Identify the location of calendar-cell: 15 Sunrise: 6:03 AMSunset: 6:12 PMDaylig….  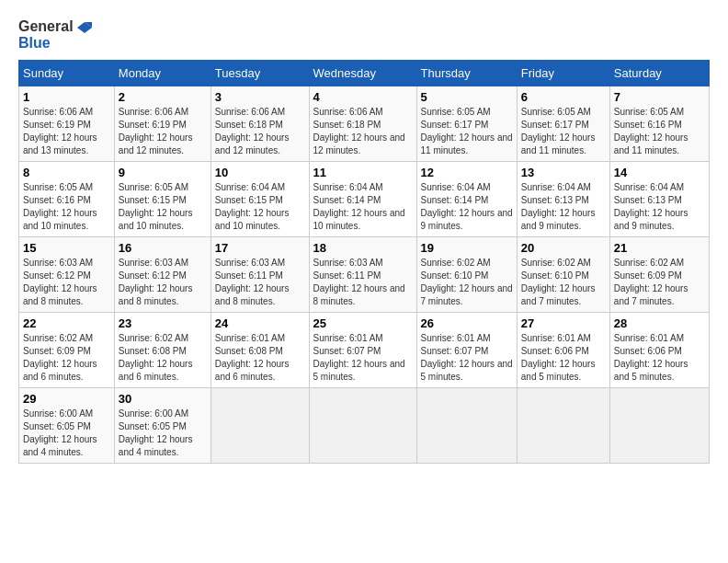
(67, 275).